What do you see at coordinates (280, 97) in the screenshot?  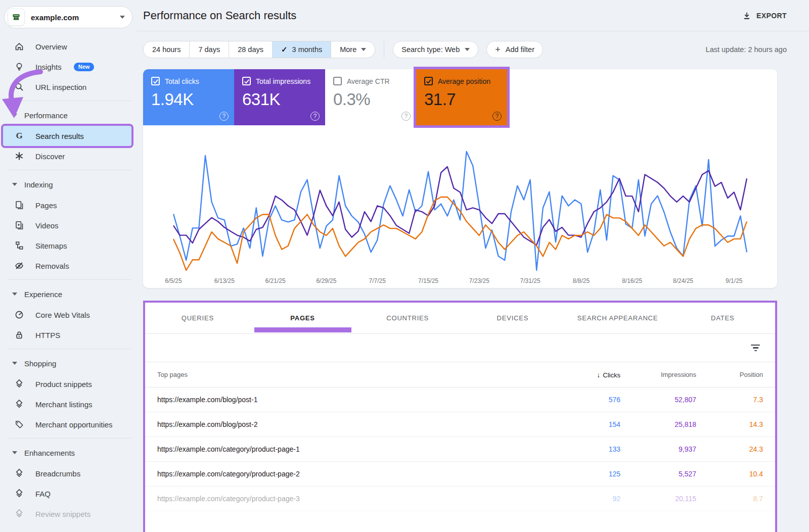 I see `metric-card-total-impressions: Total impressions631K?` at bounding box center [280, 97].